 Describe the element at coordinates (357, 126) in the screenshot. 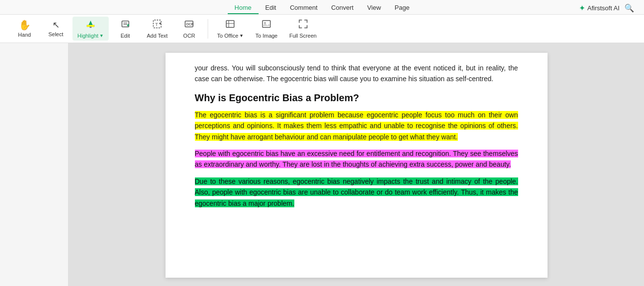

I see `paragraph-1: The egocentric bias is a significant pro…` at that location.